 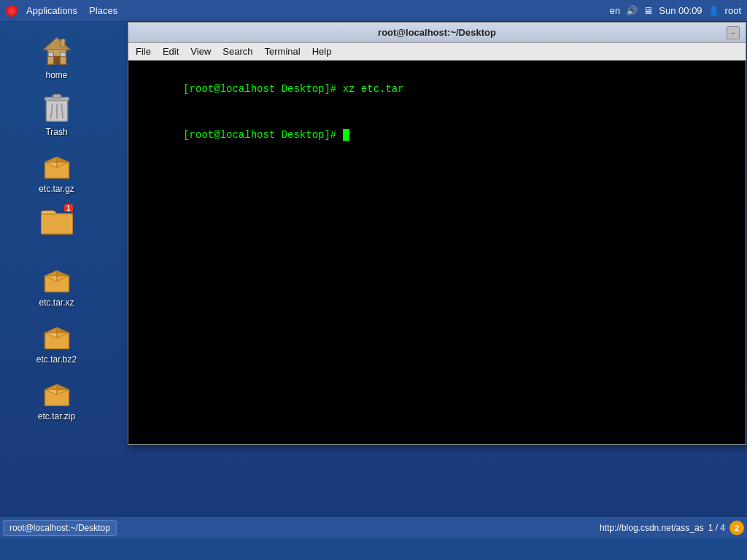 I want to click on desktop-icon-etctarxz: etc.tar.xz, so click(x=57, y=284).